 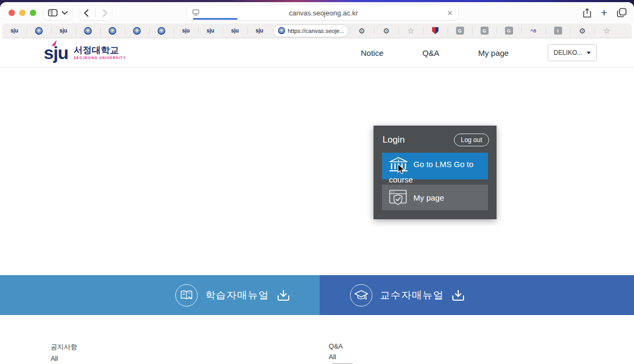 What do you see at coordinates (429, 198) in the screenshot?
I see `panel-my-page-label: My page` at bounding box center [429, 198].